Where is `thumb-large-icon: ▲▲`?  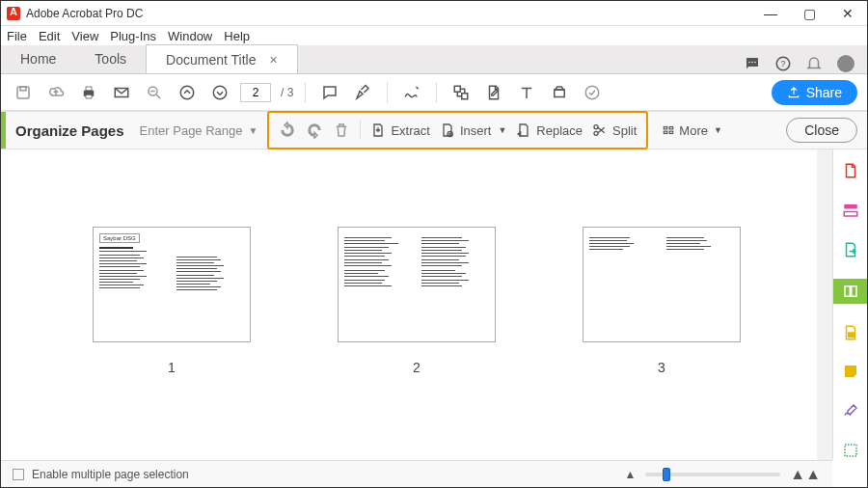
thumb-large-icon: ▲▲ is located at coordinates (805, 474).